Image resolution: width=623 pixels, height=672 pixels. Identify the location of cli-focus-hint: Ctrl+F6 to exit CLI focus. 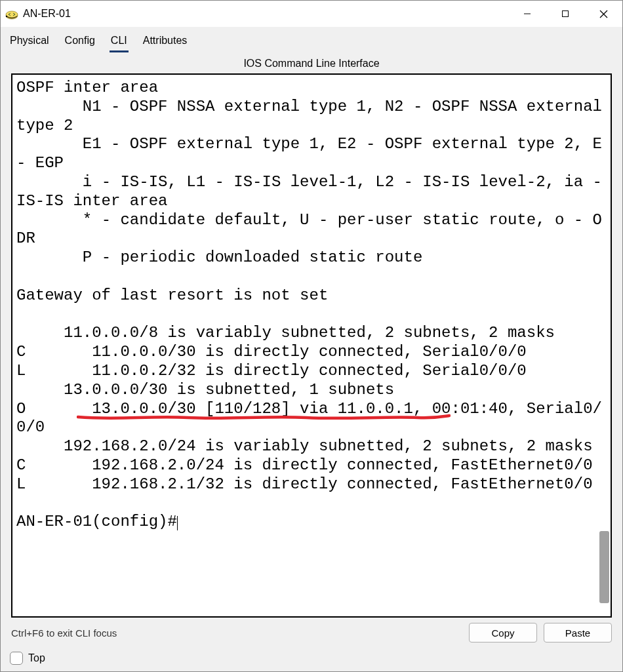
(64, 633).